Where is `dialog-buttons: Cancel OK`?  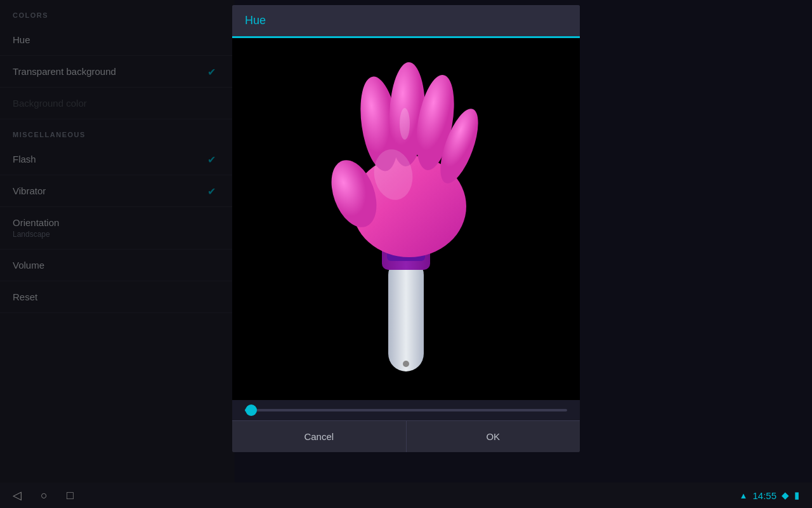
dialog-buttons: Cancel OK is located at coordinates (406, 436).